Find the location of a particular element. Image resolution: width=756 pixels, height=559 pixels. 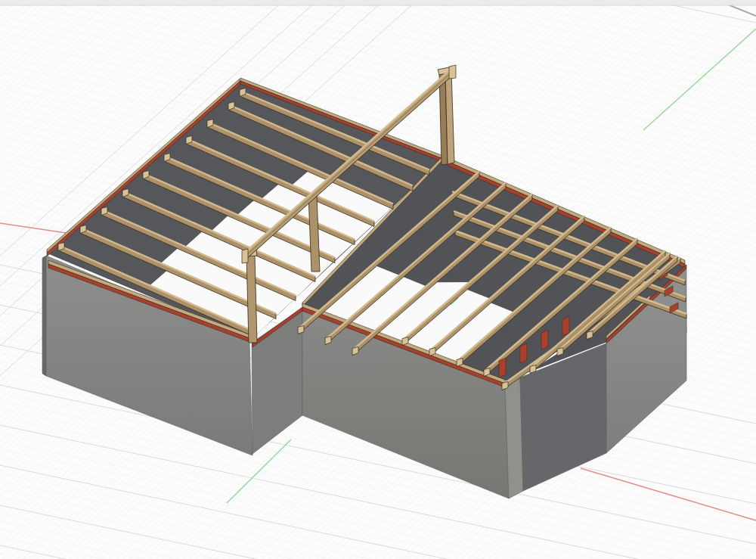

left-end-sliver is located at coordinates (44, 316).